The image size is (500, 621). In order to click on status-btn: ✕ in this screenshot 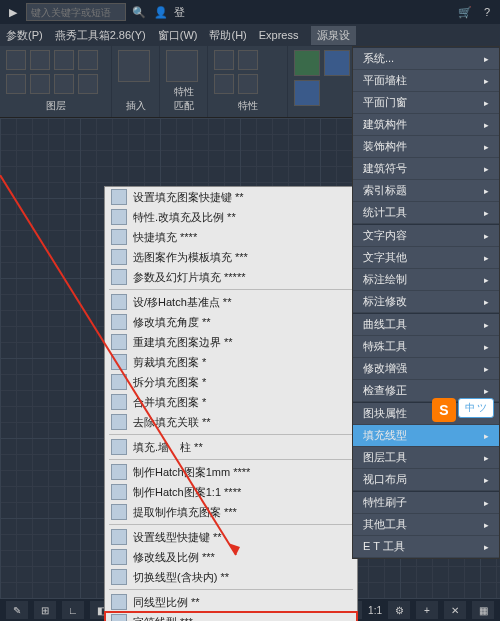, I will do `click(455, 610)`.